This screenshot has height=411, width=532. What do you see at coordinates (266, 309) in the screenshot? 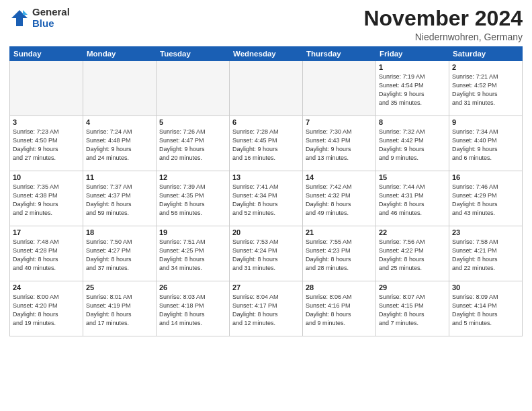
I see `table-row: 27Sunrise: 8:04 AMSunset: 4:17 PMDayligh…` at bounding box center [266, 309].